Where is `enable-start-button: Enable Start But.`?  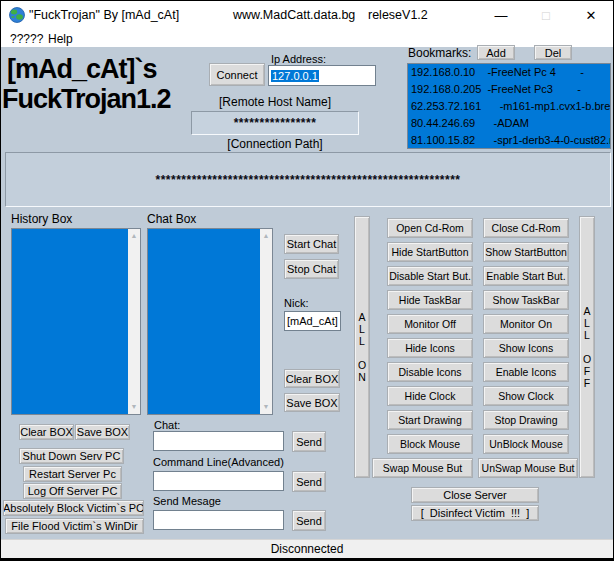 enable-start-button: Enable Start But. is located at coordinates (526, 276).